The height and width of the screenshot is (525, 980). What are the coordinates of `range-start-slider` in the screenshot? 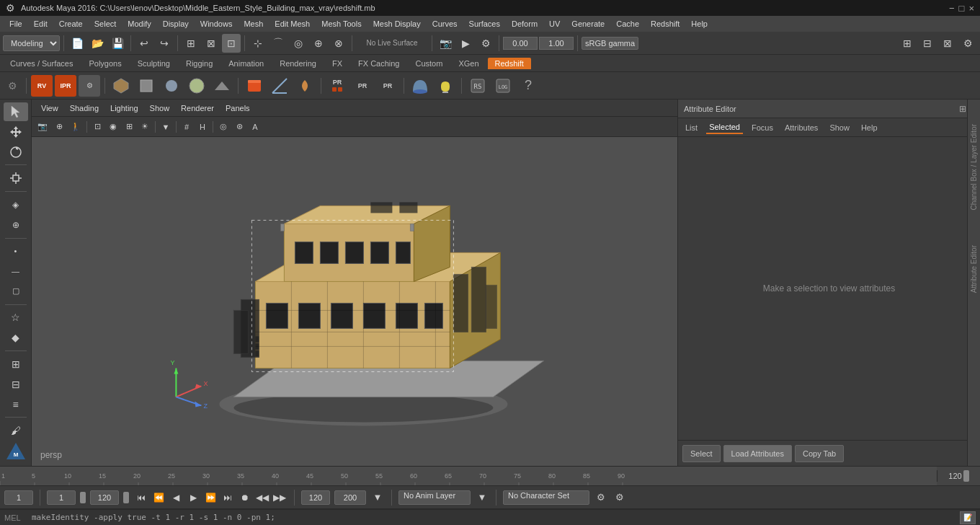 It's located at (83, 498).